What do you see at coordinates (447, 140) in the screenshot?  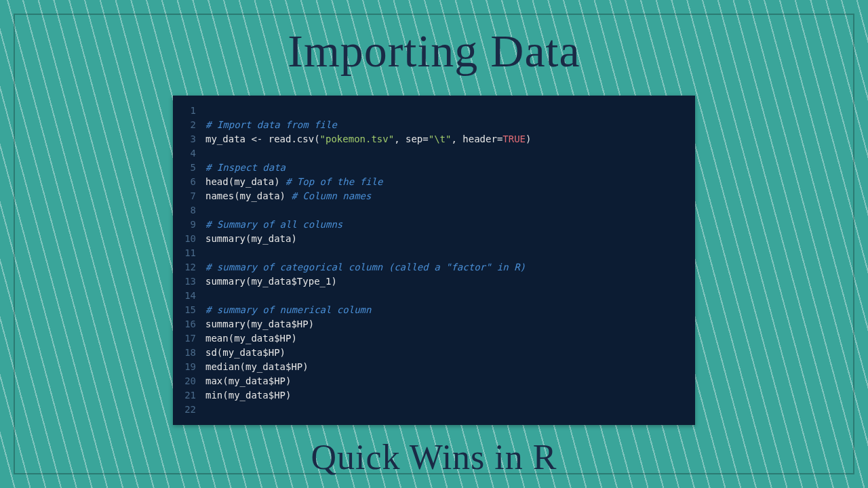 I see `code-content: my_data <- read.csv("pokemon.tsv", sep="…` at bounding box center [447, 140].